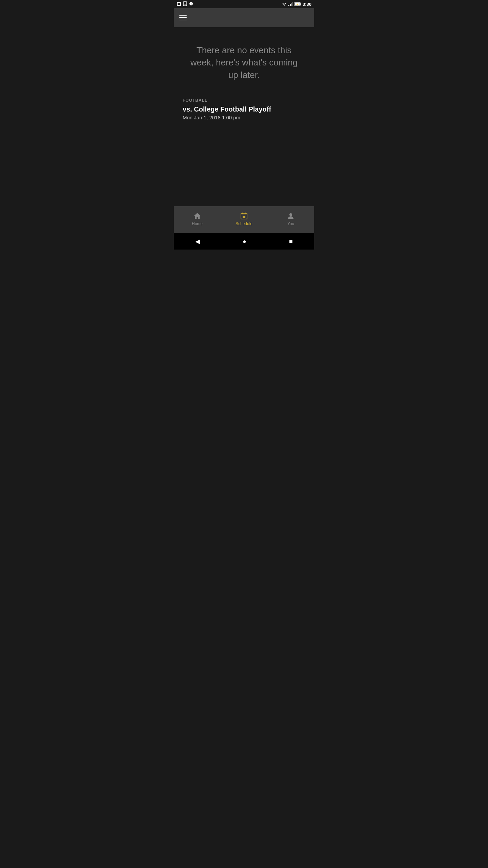 Image resolution: width=488 pixels, height=868 pixels. Describe the element at coordinates (197, 224) in the screenshot. I see `nav-home-label: Home` at that location.